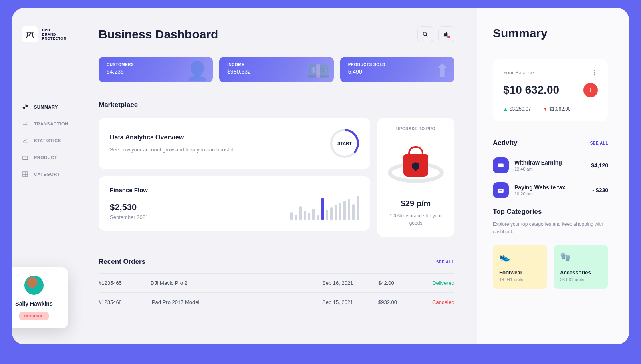 The height and width of the screenshot is (364, 641). I want to click on order-product: DJI Mavic Pro 2, so click(236, 283).